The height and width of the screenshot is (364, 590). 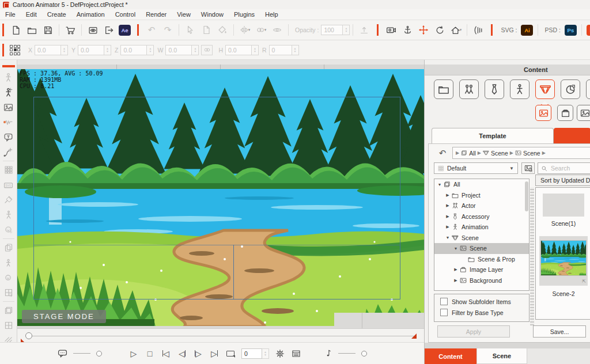 I want to click on menu-help: Help, so click(x=272, y=14).